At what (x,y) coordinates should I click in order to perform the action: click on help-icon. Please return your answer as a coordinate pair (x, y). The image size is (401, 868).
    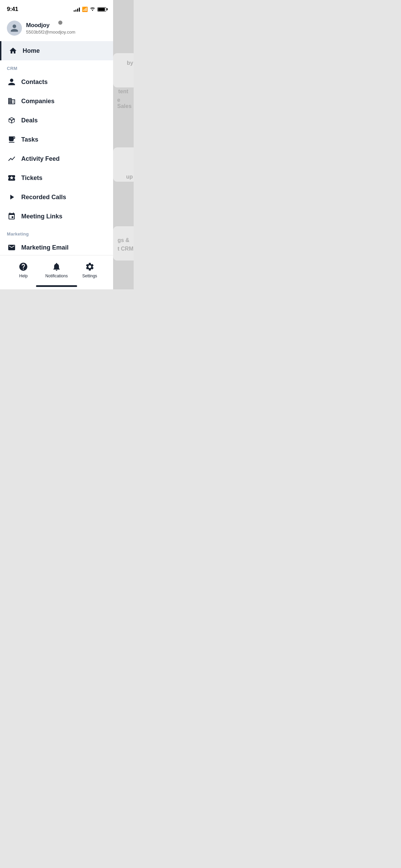
    Looking at the image, I should click on (23, 267).